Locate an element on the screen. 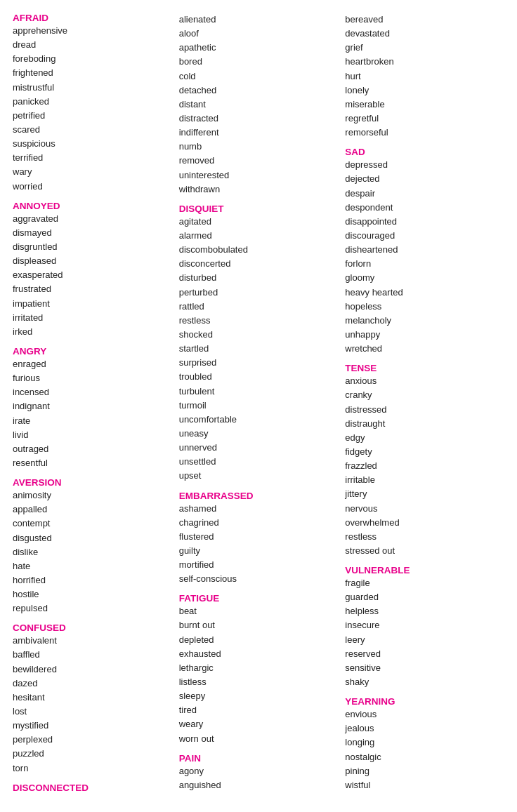 The height and width of the screenshot is (812, 517). word-item: aloof is located at coordinates (258, 34).